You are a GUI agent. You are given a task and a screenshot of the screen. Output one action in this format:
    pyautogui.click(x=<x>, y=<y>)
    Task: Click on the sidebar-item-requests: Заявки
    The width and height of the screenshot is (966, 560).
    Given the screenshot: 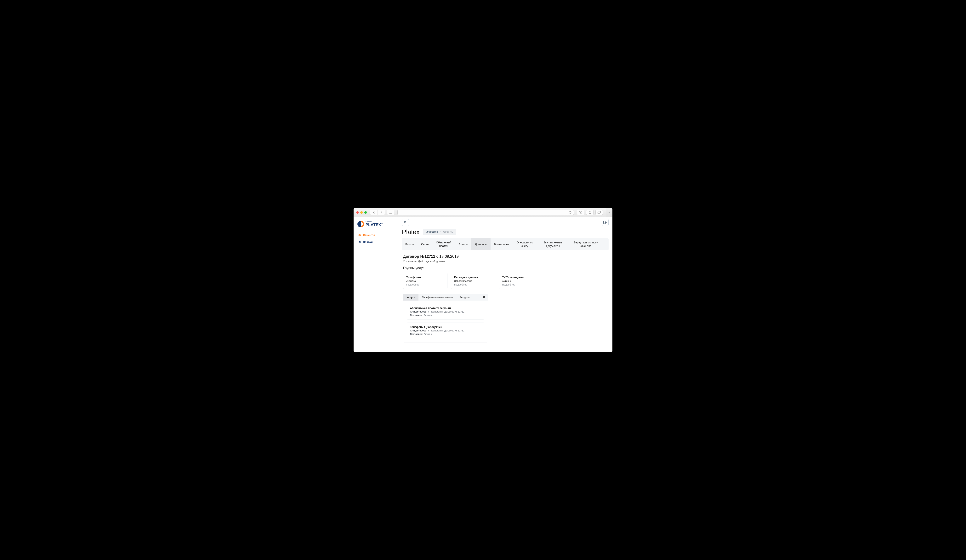 What is the action you would take?
    pyautogui.click(x=378, y=242)
    